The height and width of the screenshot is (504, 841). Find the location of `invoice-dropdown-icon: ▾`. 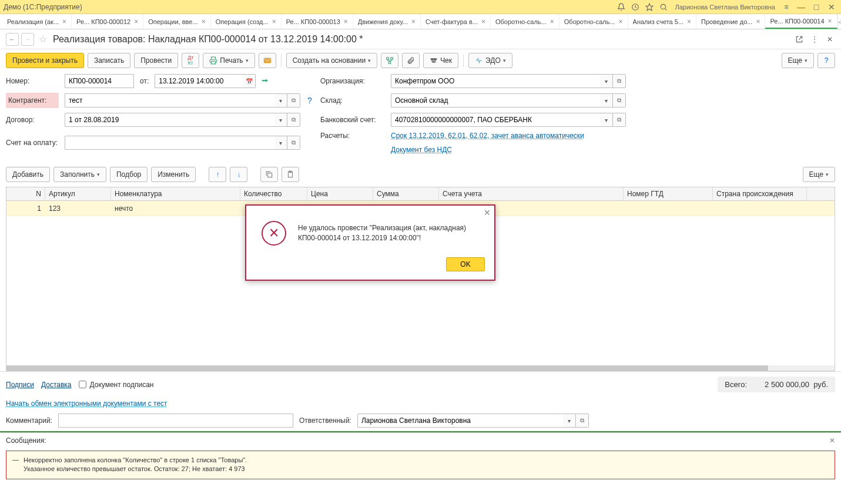

invoice-dropdown-icon: ▾ is located at coordinates (281, 143).